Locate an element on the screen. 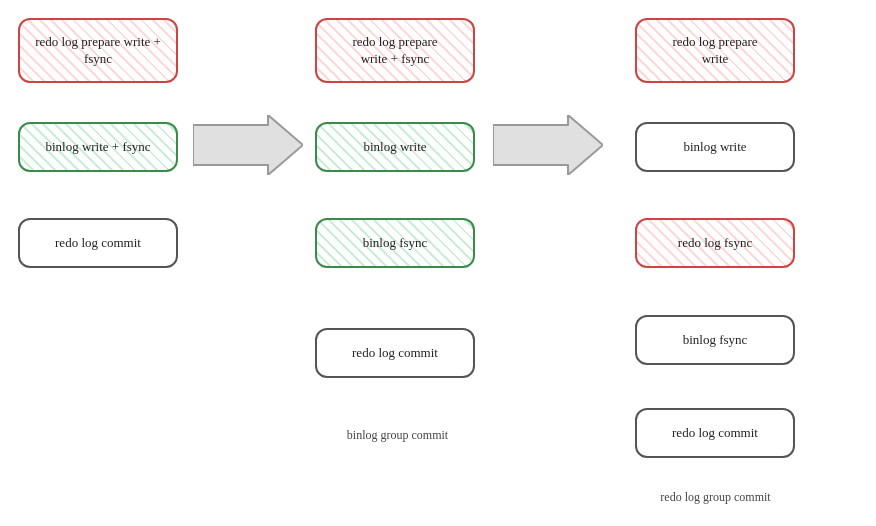 Image resolution: width=876 pixels, height=526 pixels. box-redo-log-prepare-write: redo log preparewrite is located at coordinates (715, 50).